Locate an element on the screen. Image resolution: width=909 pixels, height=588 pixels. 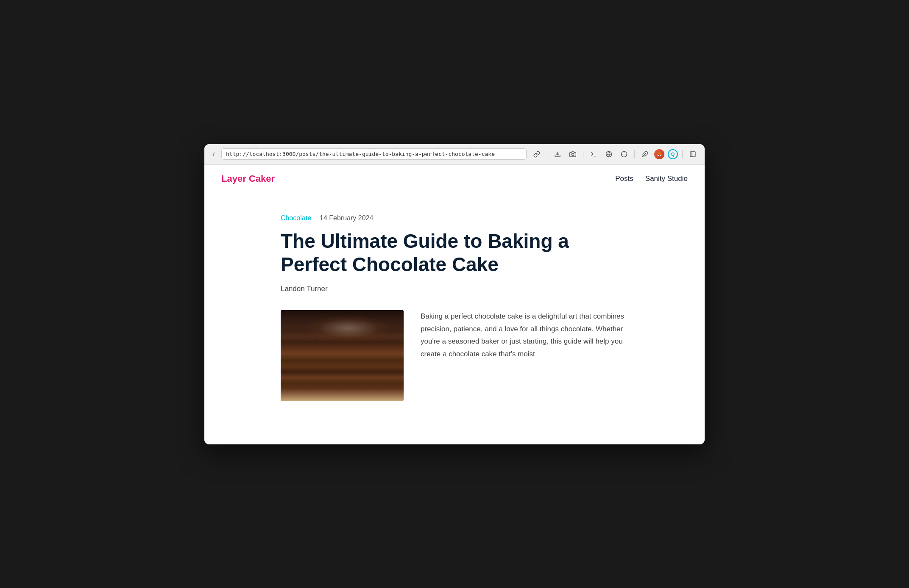
site-logo: Layer Caker is located at coordinates (248, 179).